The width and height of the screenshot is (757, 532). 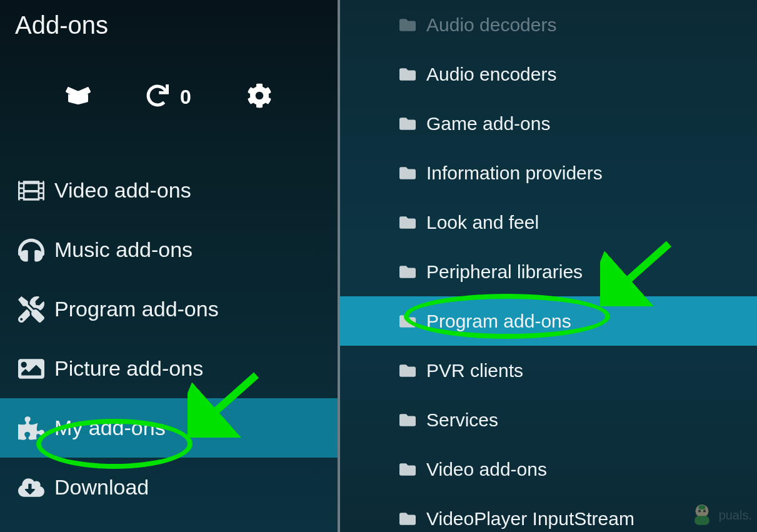 I want to click on sidebar-item-video-addons: Video add-ons, so click(x=169, y=190).